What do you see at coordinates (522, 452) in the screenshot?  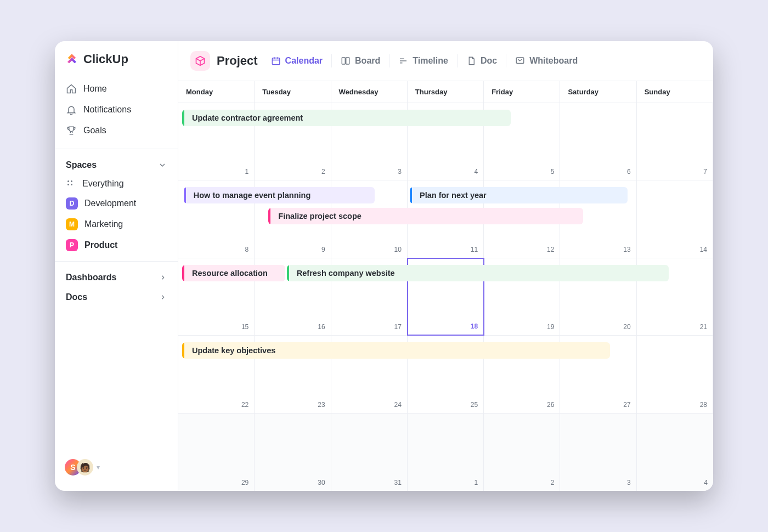 I see `calendar-cell: 2` at bounding box center [522, 452].